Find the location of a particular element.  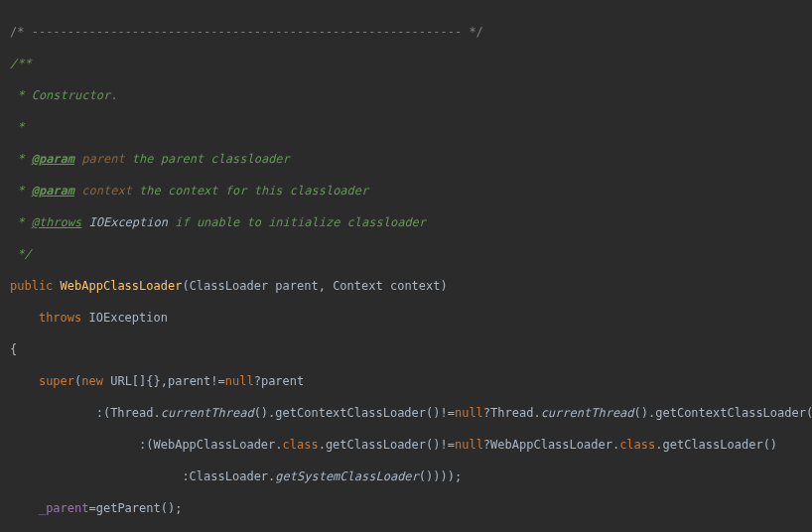

code-line: :ClassLoader.getSystemClassLoader()))); is located at coordinates (406, 476).